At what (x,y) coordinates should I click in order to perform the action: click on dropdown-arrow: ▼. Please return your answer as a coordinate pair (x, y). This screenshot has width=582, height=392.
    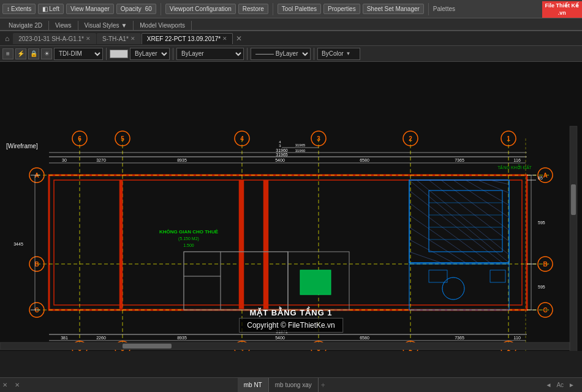
    Looking at the image, I should click on (349, 54).